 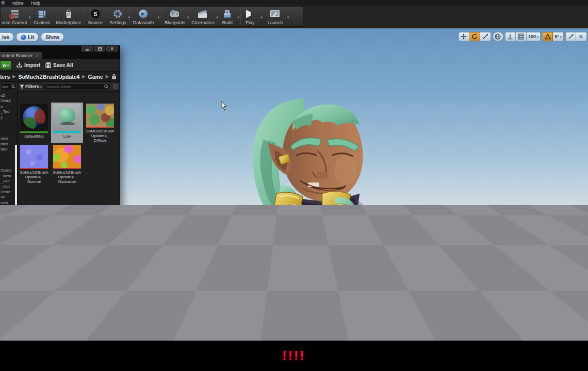 I want to click on items-count: 5 items (1 selected), so click(x=24, y=336).